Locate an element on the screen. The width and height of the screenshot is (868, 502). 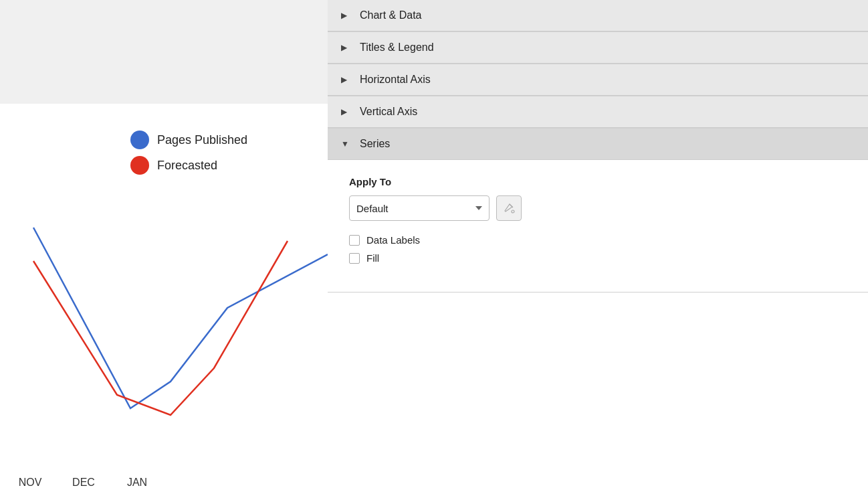
title-chart-data: Chart & Data is located at coordinates (391, 15).